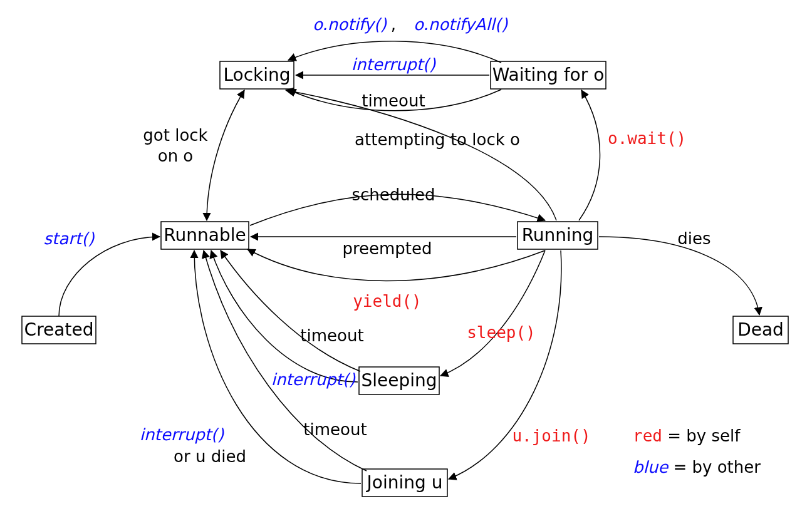  I want to click on edge-notify-label: o.notify() , o.notifyAll(), so click(410, 24).